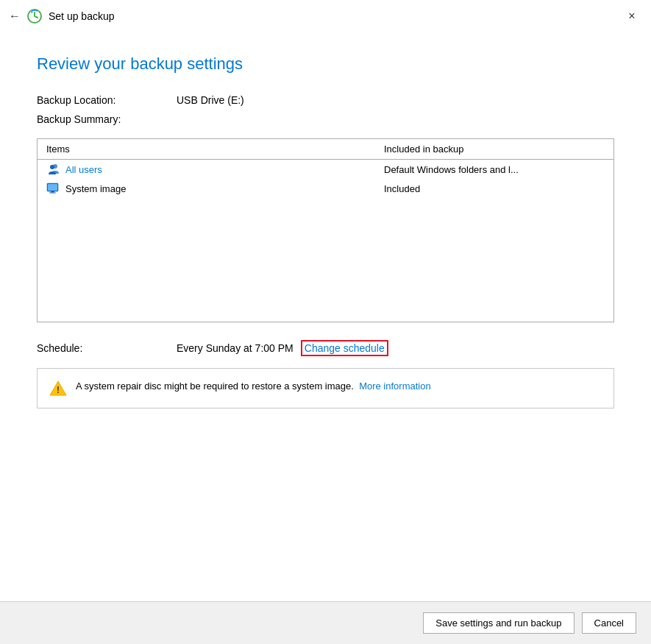 The width and height of the screenshot is (651, 644). I want to click on warning-box: ! A system repair disc might be required…, so click(325, 389).